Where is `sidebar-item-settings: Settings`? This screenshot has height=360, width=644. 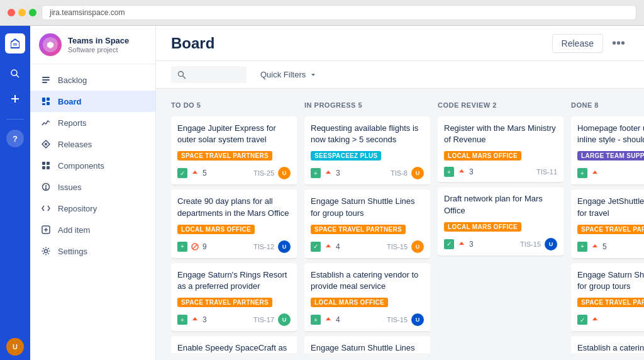 sidebar-item-settings: Settings is located at coordinates (93, 251).